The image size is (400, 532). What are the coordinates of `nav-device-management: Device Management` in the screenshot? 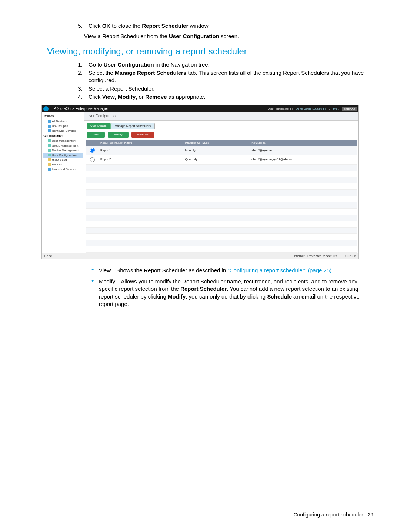 It's located at (63, 151).